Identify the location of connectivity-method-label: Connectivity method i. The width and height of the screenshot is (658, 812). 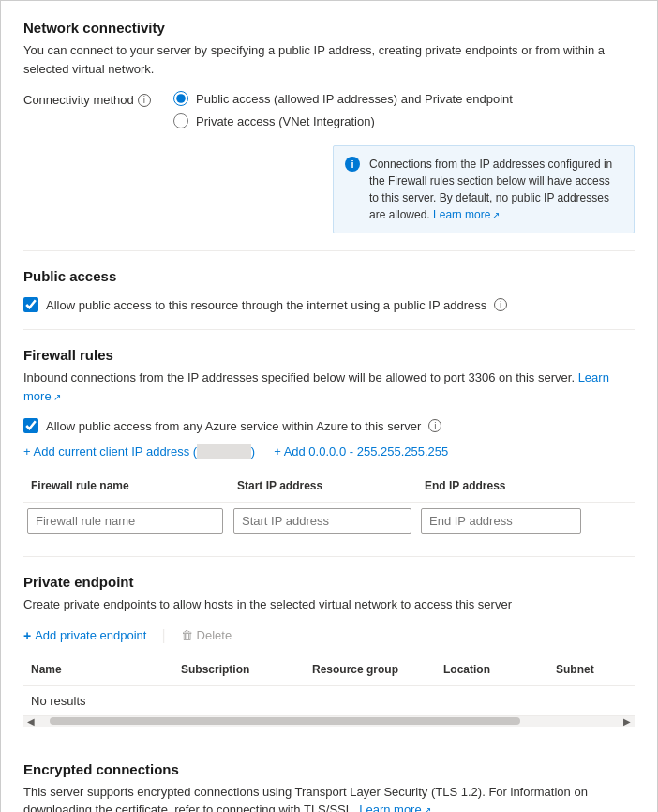
(98, 99).